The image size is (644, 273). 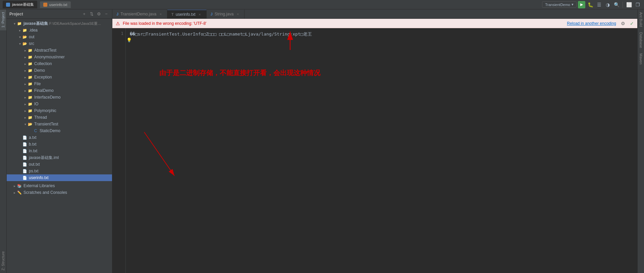 I want to click on tree-item-userinfotxt: 📄 userinfo.txt, so click(x=59, y=178).